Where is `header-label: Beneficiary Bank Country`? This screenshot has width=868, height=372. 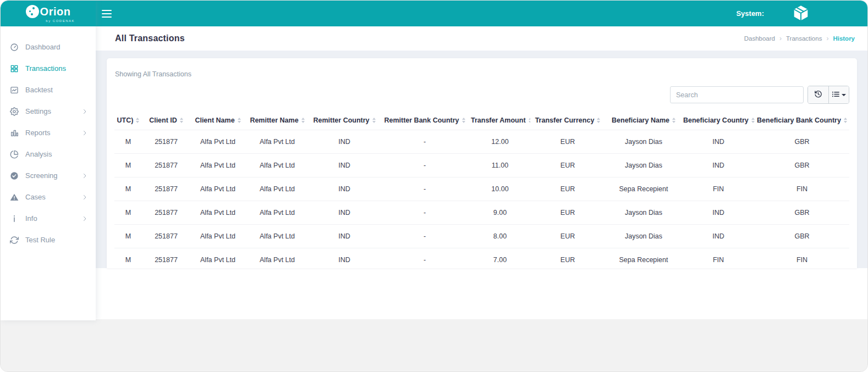
header-label: Beneficiary Bank Country is located at coordinates (799, 120).